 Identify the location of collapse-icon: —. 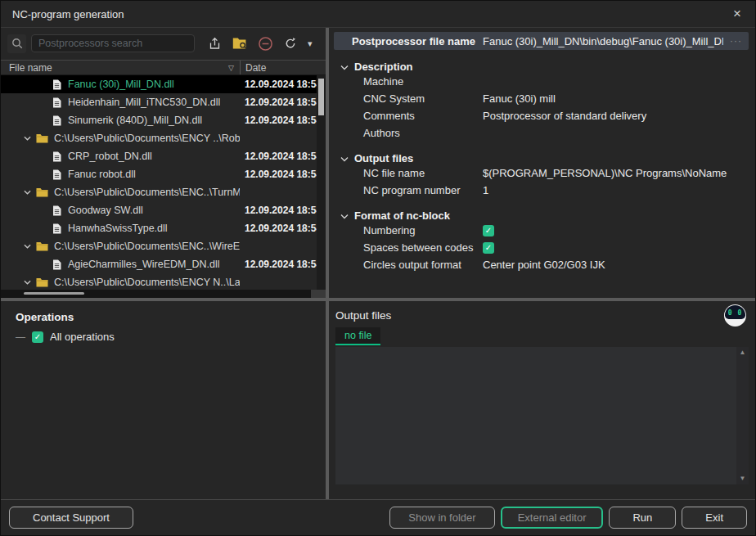
(20, 337).